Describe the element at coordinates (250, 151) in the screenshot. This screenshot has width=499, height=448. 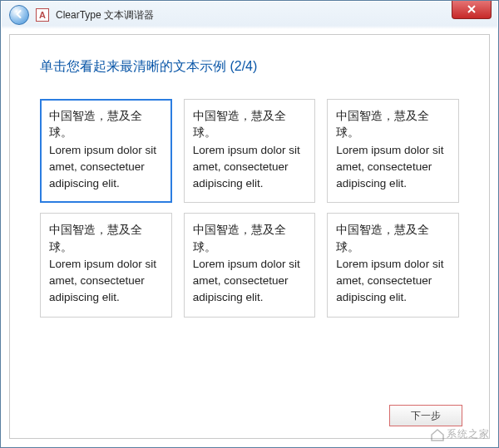
I see `text-sample-2: 中国智造，慧及全球。 Lorem ipsum dolor sit amet, c…` at that location.